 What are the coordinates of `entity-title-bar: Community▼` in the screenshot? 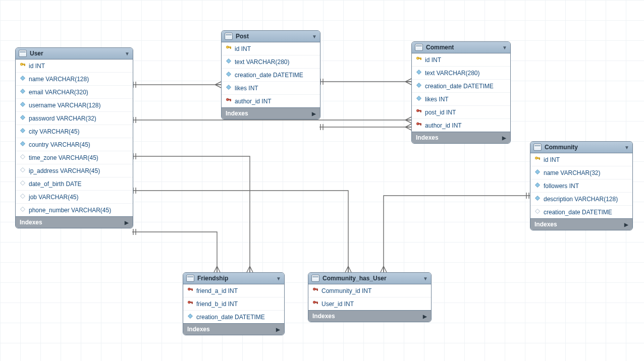 It's located at (581, 147).